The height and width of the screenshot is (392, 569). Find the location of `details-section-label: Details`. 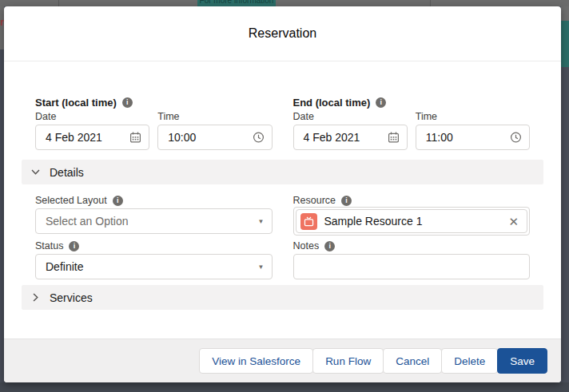

details-section-label: Details is located at coordinates (67, 172).